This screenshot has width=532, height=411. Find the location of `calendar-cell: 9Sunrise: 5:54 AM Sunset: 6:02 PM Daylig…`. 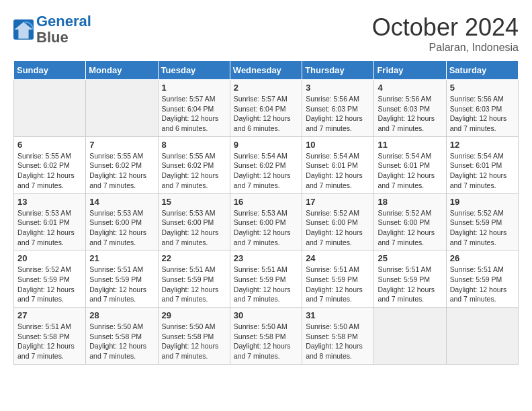

calendar-cell: 9Sunrise: 5:54 AM Sunset: 6:02 PM Daylig… is located at coordinates (266, 165).